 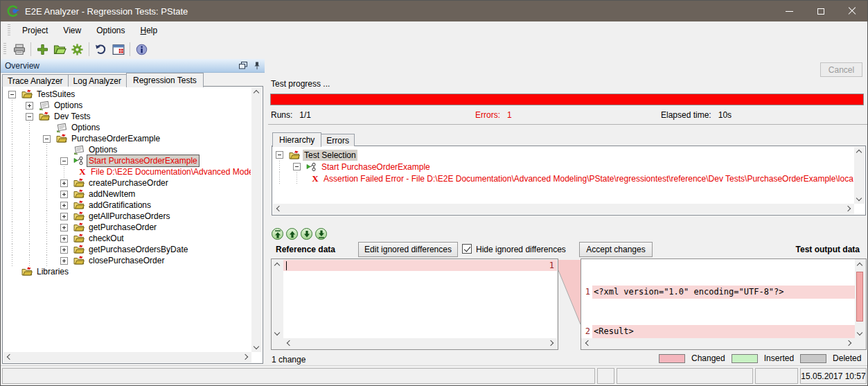 What do you see at coordinates (563, 155) in the screenshot?
I see `tree-item-test-selection: Test Selection` at bounding box center [563, 155].